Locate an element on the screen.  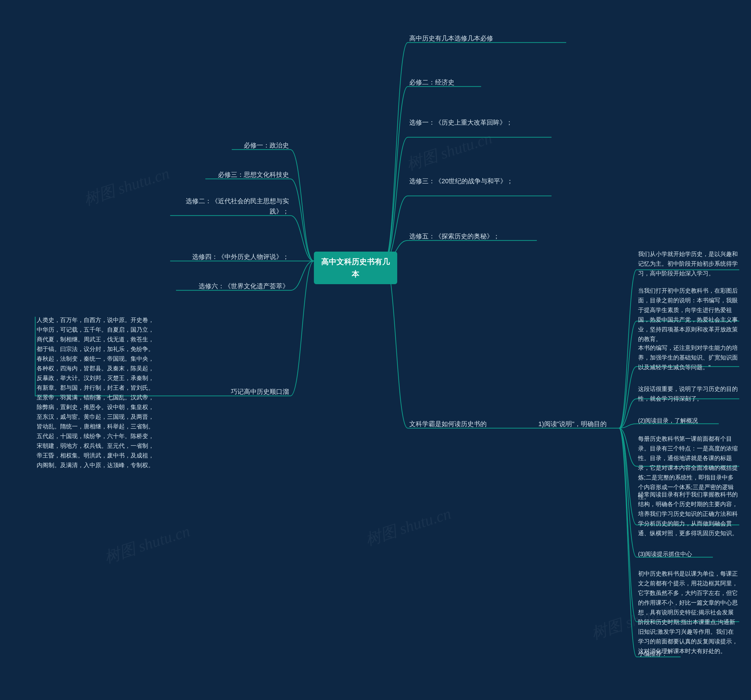
right-node-xueba: 文科学霸是如何读历史书的 is located at coordinates (448, 424).